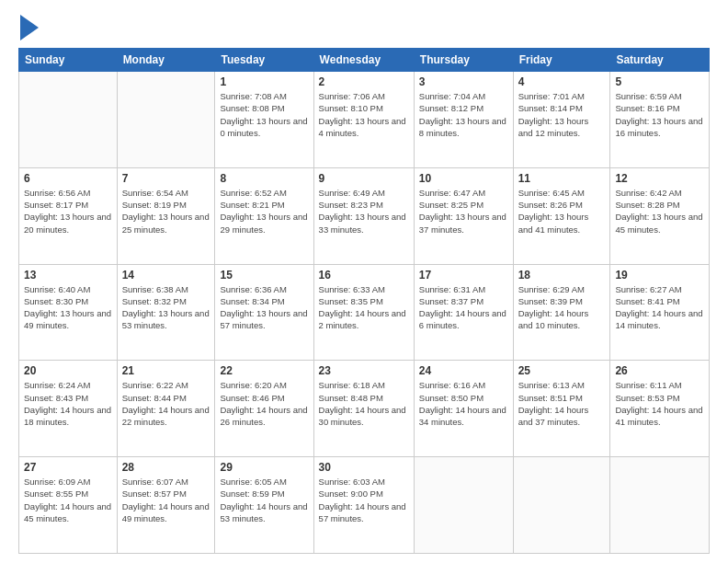  Describe the element at coordinates (364, 82) in the screenshot. I see `day-number: 2` at that location.